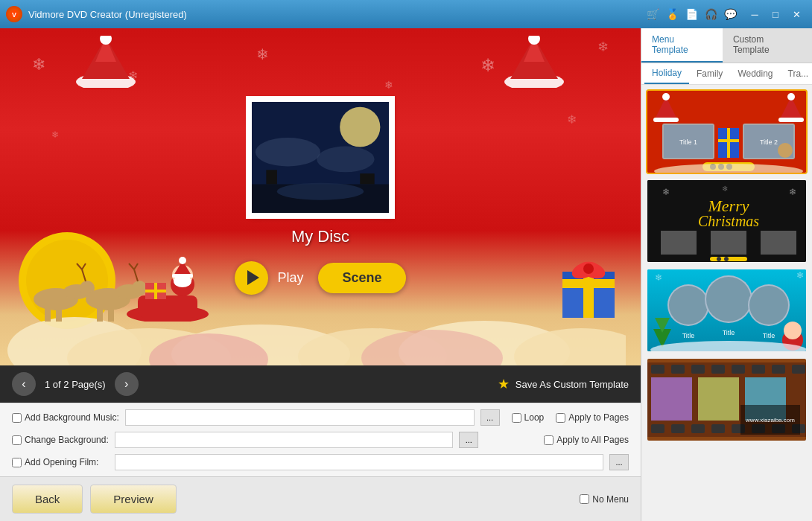  What do you see at coordinates (66, 418) in the screenshot?
I see `add-bg-music-checkbox-label: Add Background Music:` at bounding box center [66, 418].